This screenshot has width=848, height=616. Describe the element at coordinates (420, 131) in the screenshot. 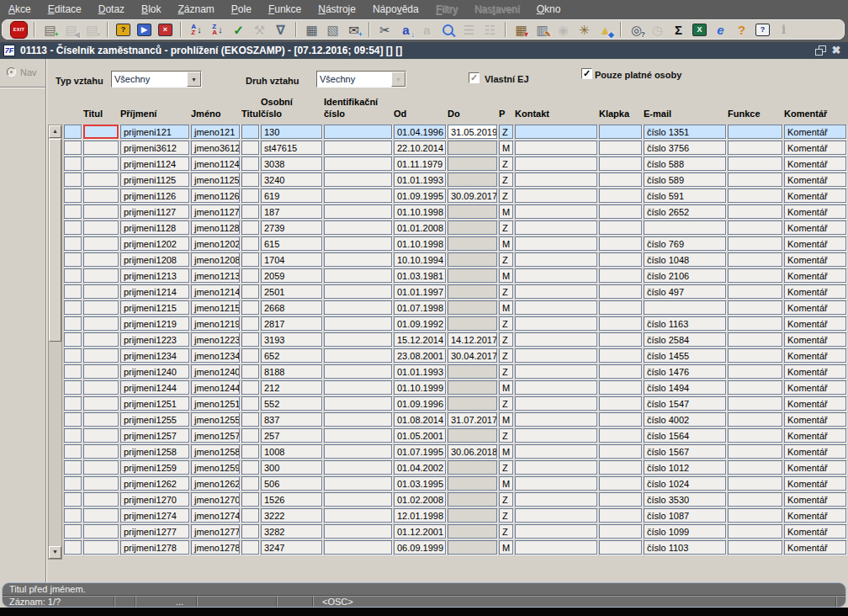

I see `cell-od: 01.04.1996` at that location.